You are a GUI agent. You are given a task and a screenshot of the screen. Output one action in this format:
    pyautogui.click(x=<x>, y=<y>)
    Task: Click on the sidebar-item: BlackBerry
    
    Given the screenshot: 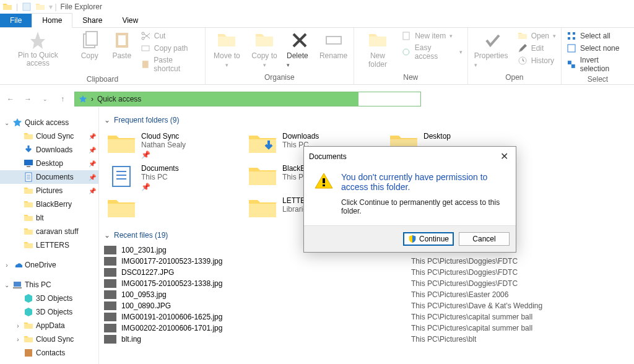 What is the action you would take?
    pyautogui.click(x=50, y=204)
    